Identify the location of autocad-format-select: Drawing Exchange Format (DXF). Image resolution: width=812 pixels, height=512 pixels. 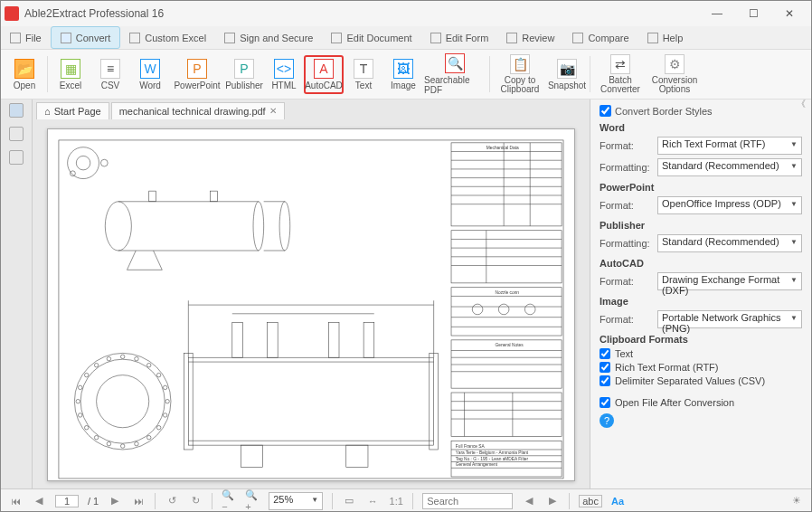
(730, 281).